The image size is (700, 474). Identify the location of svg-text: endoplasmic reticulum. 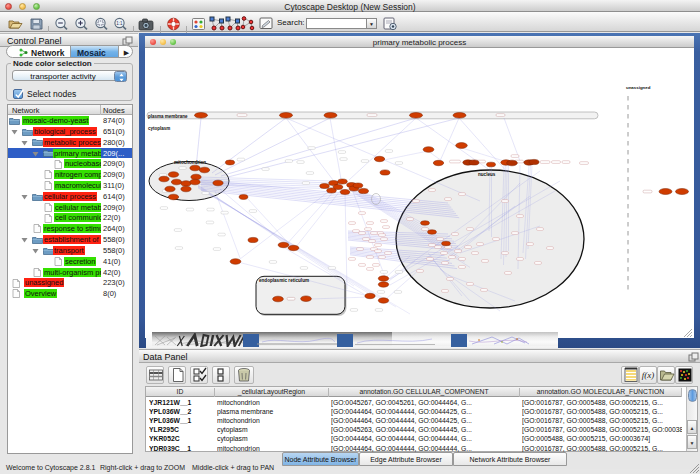
(284, 280).